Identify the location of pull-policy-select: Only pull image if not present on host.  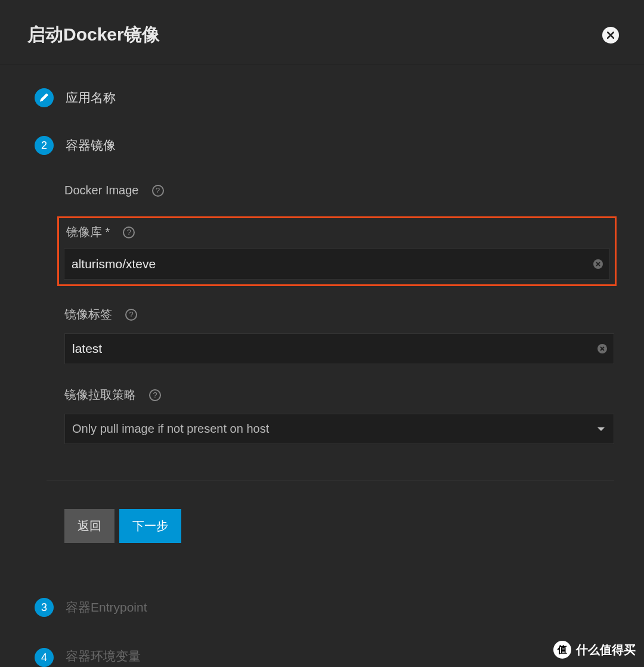
(339, 429).